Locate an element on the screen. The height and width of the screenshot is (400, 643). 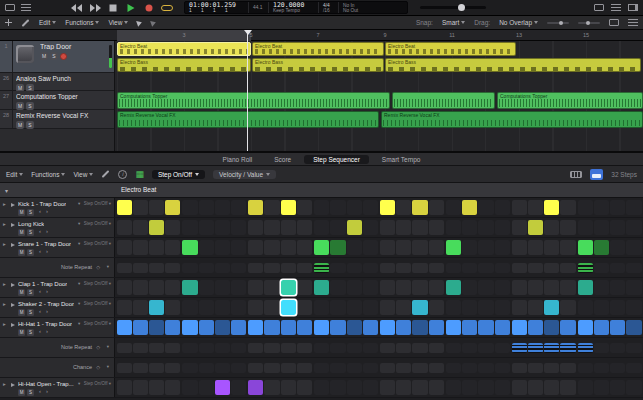
master-volume-slider is located at coordinates (453, 8).